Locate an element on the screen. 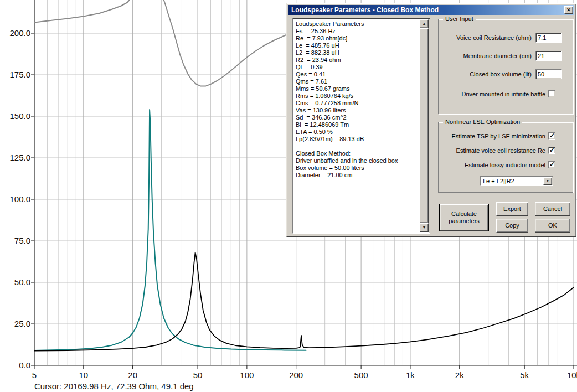 This screenshot has width=577, height=392. svg-text: 500 is located at coordinates (361, 375).